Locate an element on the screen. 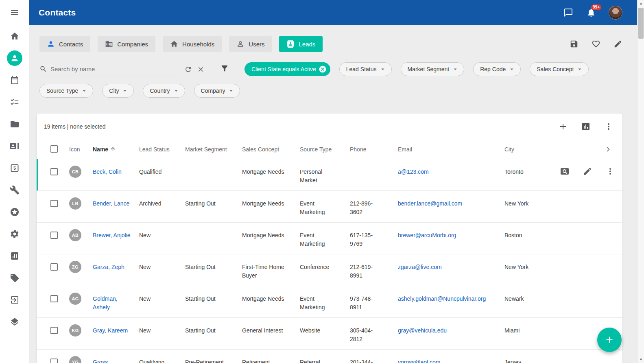 The width and height of the screenshot is (644, 363). filter-chip-lead-status: Lead Status is located at coordinates (365, 69).